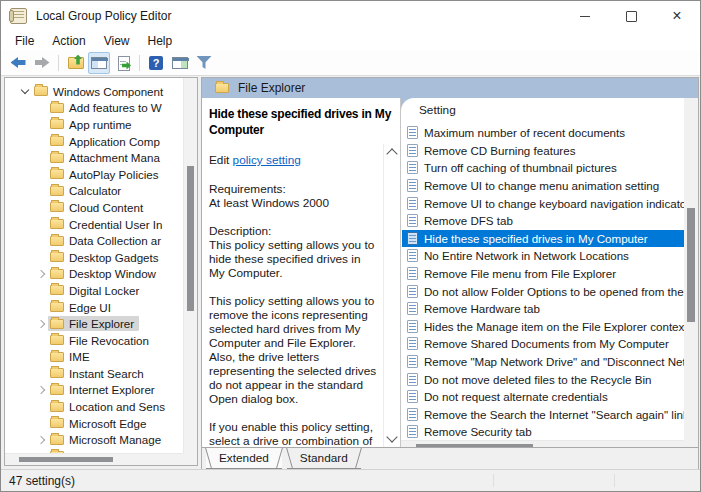  Describe the element at coordinates (94, 406) in the screenshot. I see `tree-item: Location and Sens` at that location.